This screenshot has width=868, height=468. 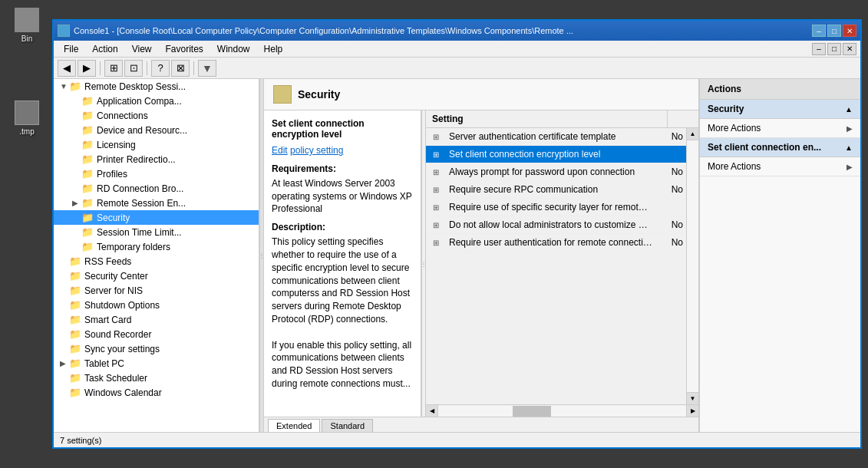 What do you see at coordinates (834, 31) in the screenshot?
I see `maximize-button: □` at bounding box center [834, 31].